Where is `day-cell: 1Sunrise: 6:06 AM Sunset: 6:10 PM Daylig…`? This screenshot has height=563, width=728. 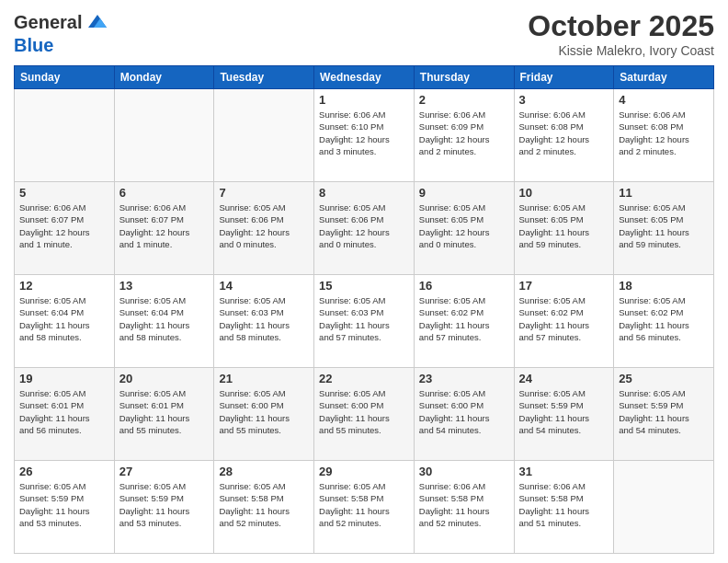
day-cell: 1Sunrise: 6:06 AM Sunset: 6:10 PM Daylig… is located at coordinates (364, 136).